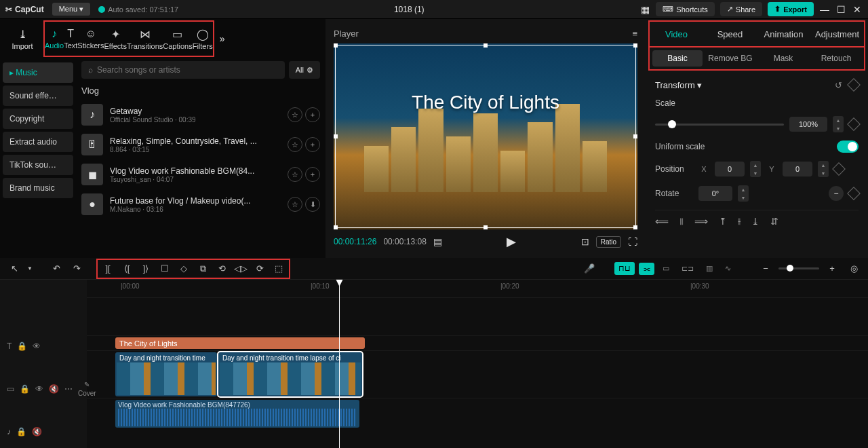 The image size is (868, 448). What do you see at coordinates (68, 389) in the screenshot?
I see `more-icon: ⋯` at bounding box center [68, 389].